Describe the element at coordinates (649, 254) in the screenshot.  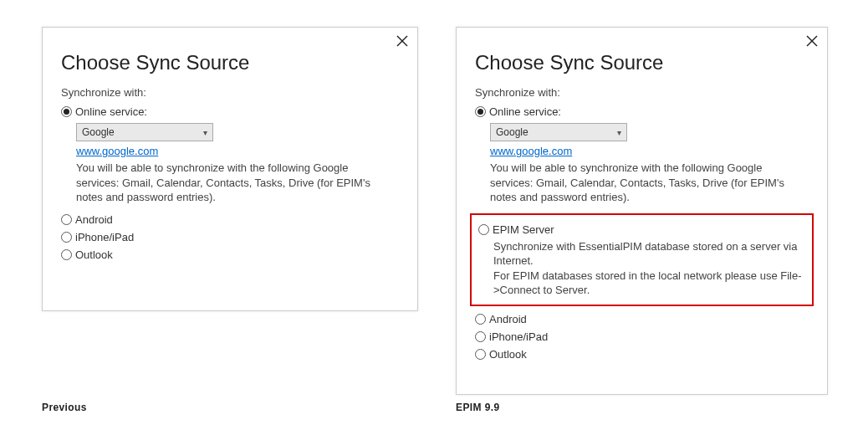
I see `epim-server-description-1: Synchronize with EssentialPIM database s…` at that location.